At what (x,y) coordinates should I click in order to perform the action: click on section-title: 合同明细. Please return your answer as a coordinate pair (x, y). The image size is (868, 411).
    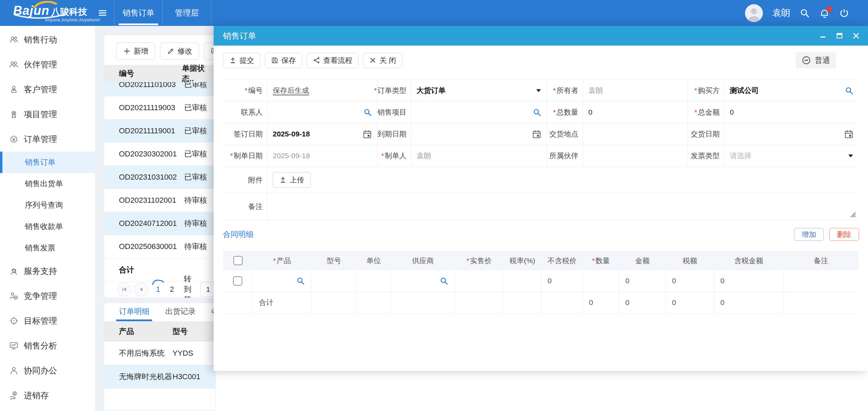
    Looking at the image, I should click on (238, 235).